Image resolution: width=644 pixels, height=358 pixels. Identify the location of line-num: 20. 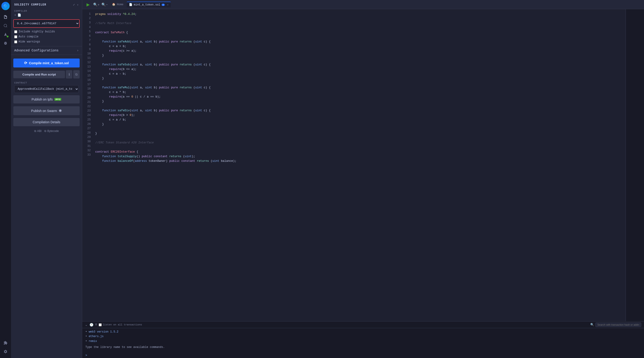
(86, 98).